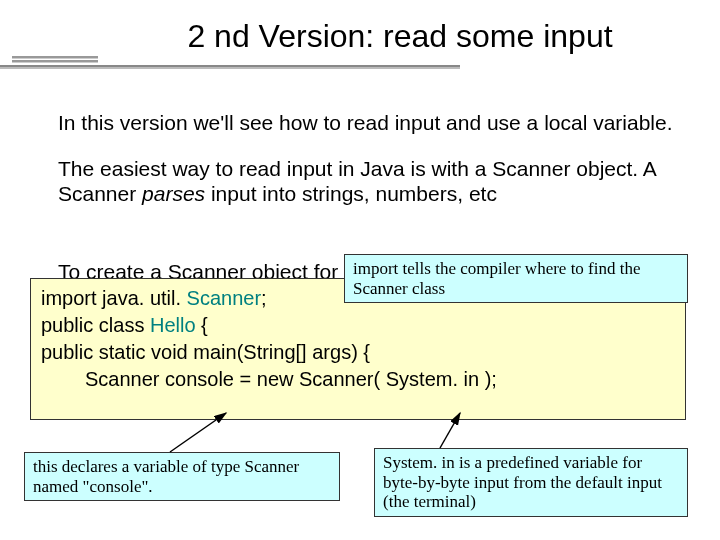  Describe the element at coordinates (400, 36) in the screenshot. I see `slide-title: 2 nd Version: read some input` at that location.